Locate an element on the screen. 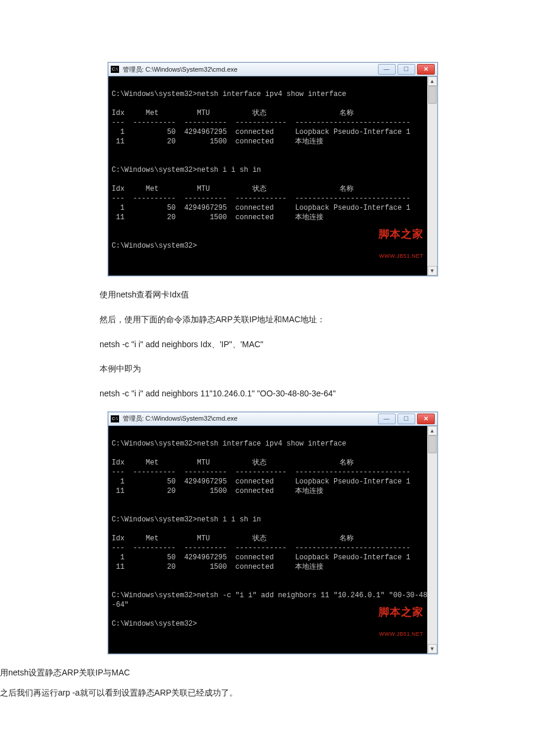  para-2: 然后，使用下面的命令添加静态ARP关联IP地址和MAC地址： is located at coordinates (277, 320).